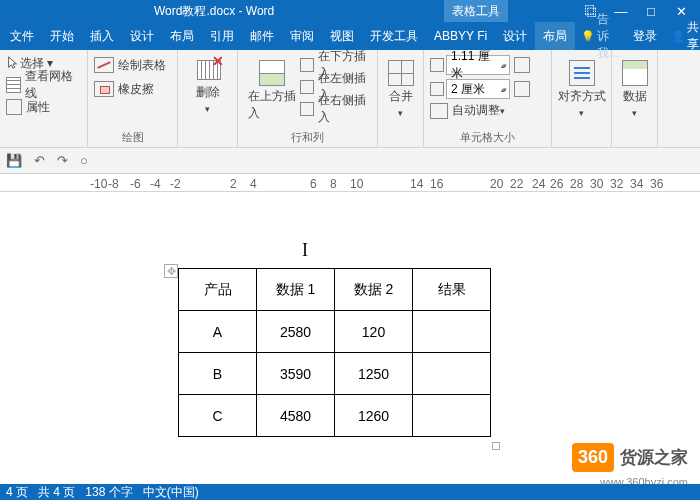  What do you see at coordinates (307, 87) in the screenshot?
I see `insert-left-icon` at bounding box center [307, 87].